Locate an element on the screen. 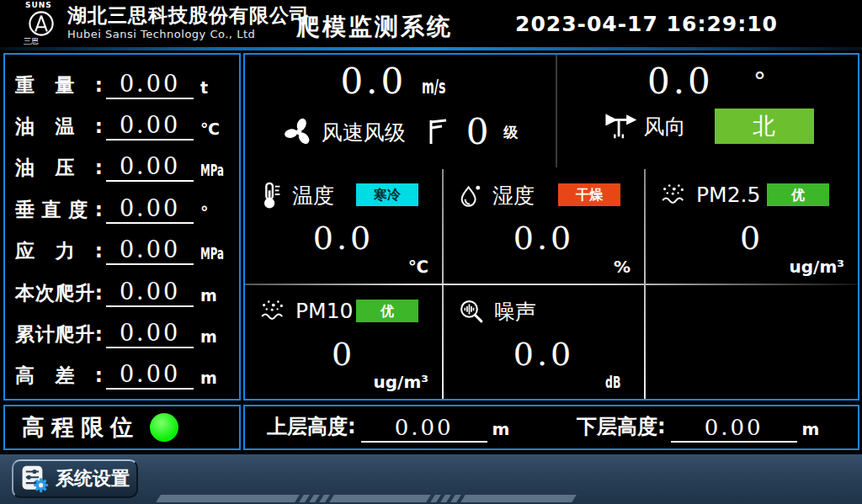 Image resolution: width=862 pixels, height=504 pixels. sensor-name: 温度 is located at coordinates (313, 195).